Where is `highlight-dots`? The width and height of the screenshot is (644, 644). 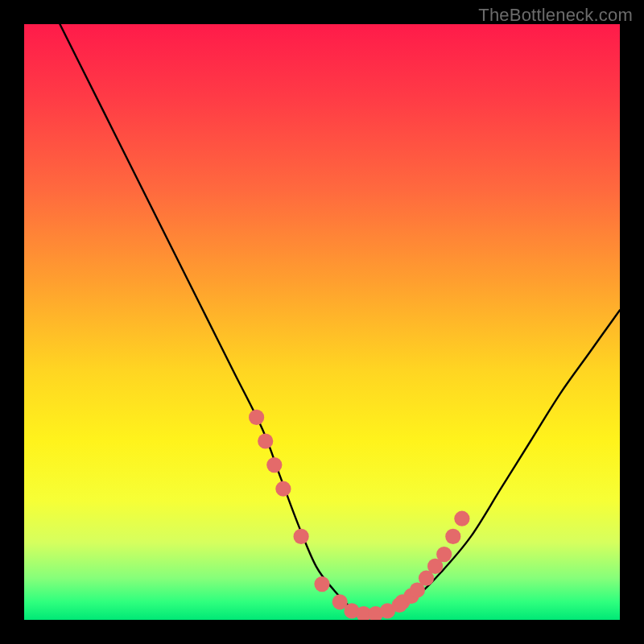
highlight-dots is located at coordinates (359, 515).